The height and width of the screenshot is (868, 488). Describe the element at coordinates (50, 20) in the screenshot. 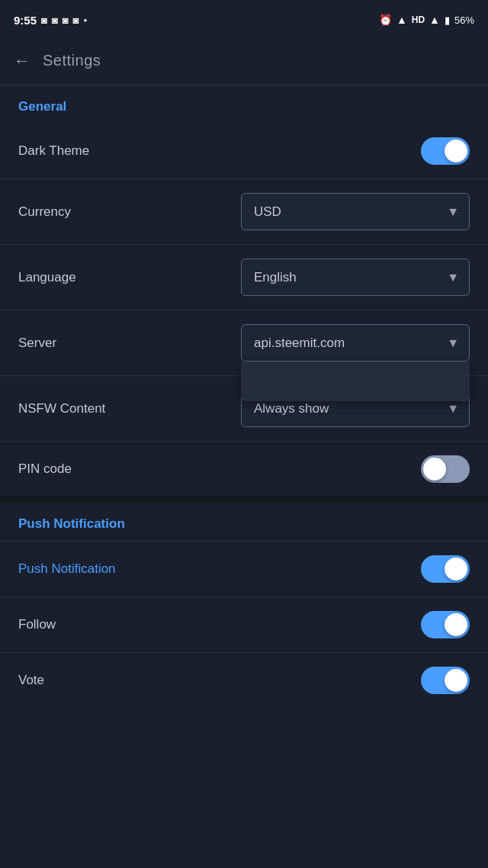

I see `status-bar-left: 9:55 ◙ ◙ ◙ ◙ ●` at that location.